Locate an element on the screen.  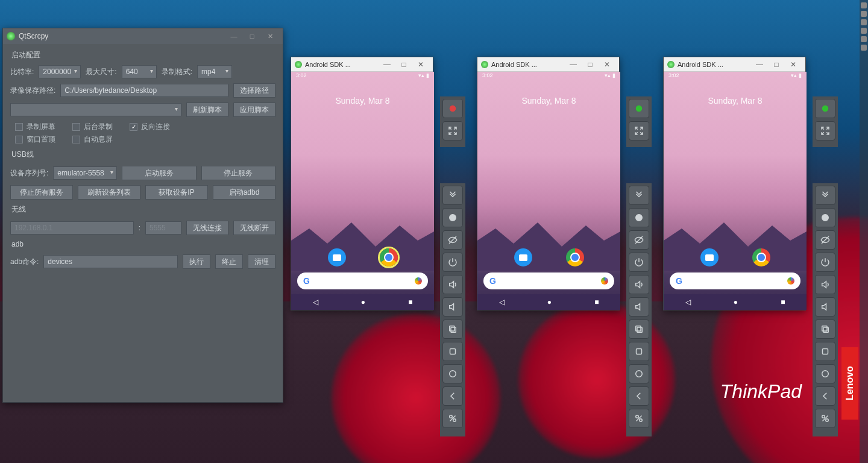
apply-script-button: 应用脚本 is located at coordinates (254, 110).